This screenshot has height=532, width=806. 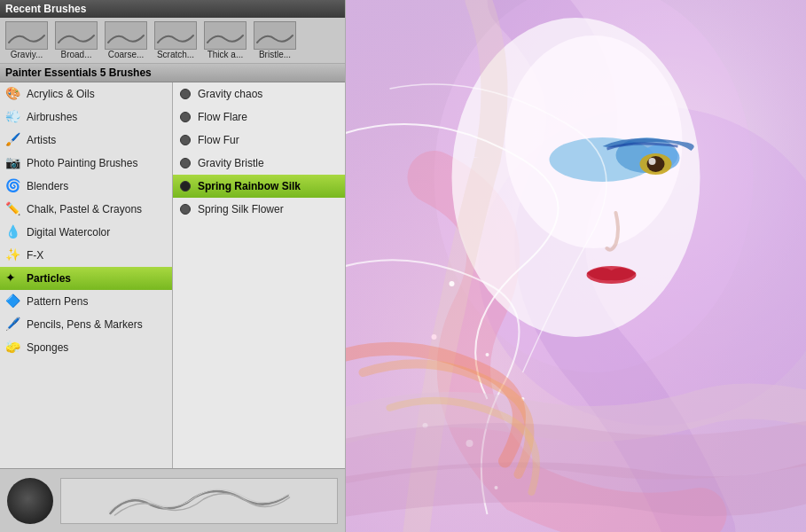 I want to click on recent-brush-item: Coarse..., so click(x=126, y=41).